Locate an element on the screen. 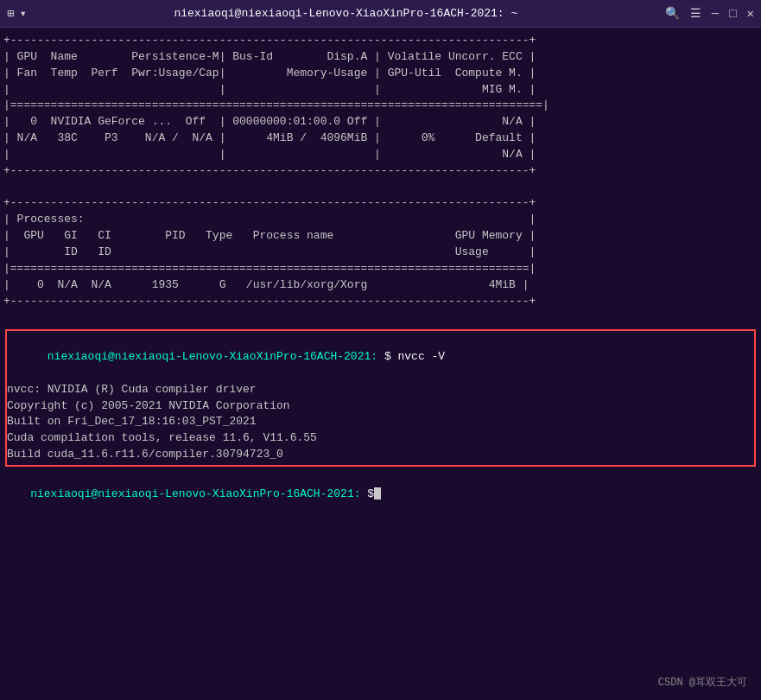 The height and width of the screenshot is (700, 761). output-line-4: Cuda compilation tools, release 11.6, V1… is located at coordinates (380, 439).